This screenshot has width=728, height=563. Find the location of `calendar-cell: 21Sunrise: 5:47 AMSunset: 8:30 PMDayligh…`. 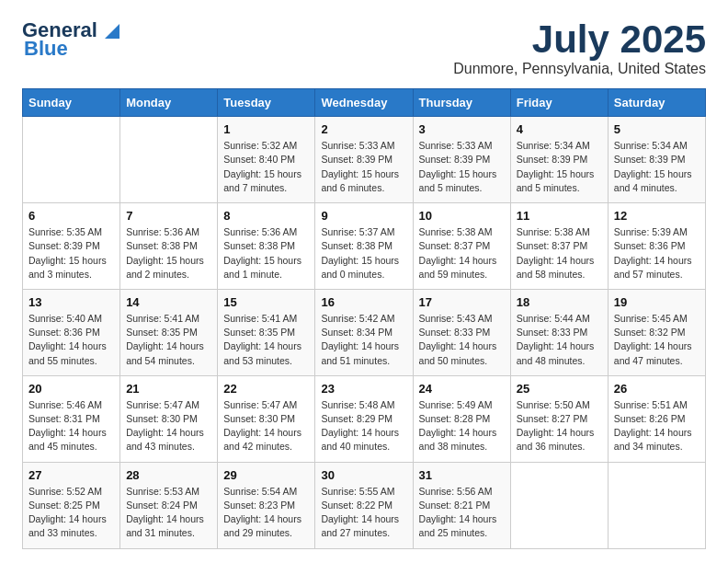

calendar-cell: 21Sunrise: 5:47 AMSunset: 8:30 PMDayligh… is located at coordinates (169, 419).